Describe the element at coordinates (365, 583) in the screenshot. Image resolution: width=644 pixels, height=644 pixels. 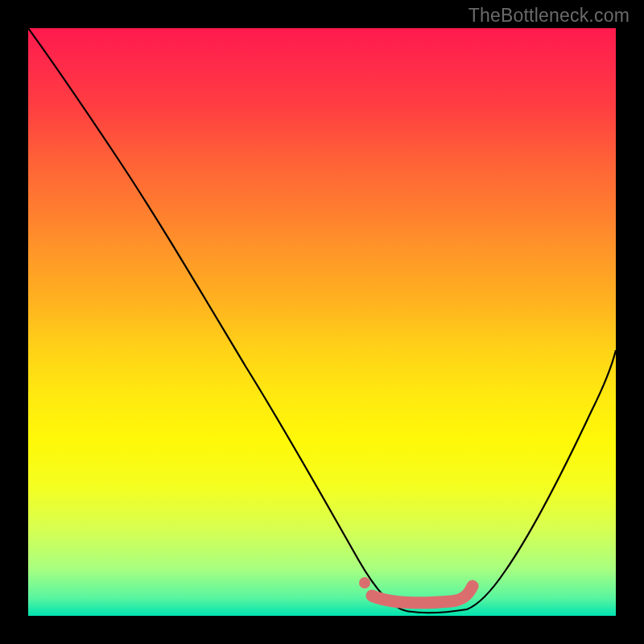
I see `highlight-dot` at that location.